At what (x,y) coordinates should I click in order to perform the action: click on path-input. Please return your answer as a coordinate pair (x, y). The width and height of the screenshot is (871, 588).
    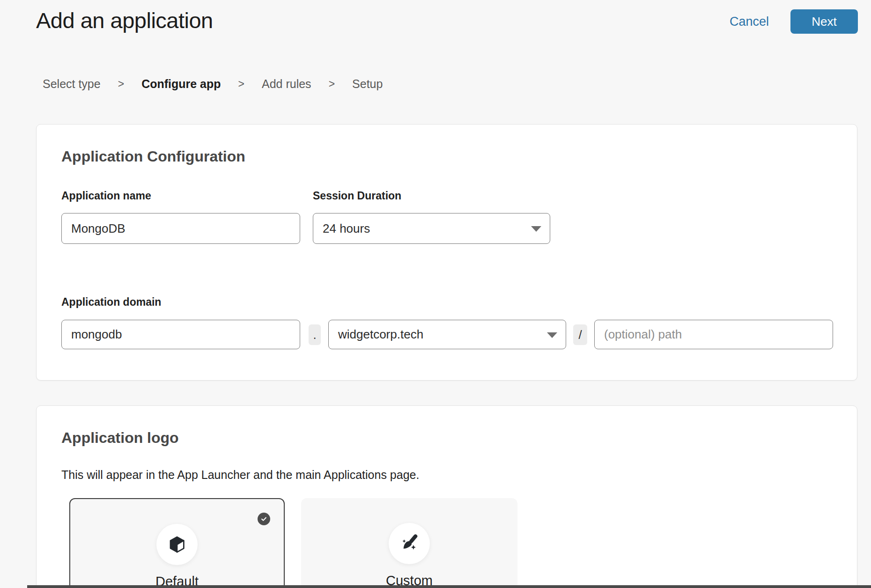
    Looking at the image, I should click on (714, 334).